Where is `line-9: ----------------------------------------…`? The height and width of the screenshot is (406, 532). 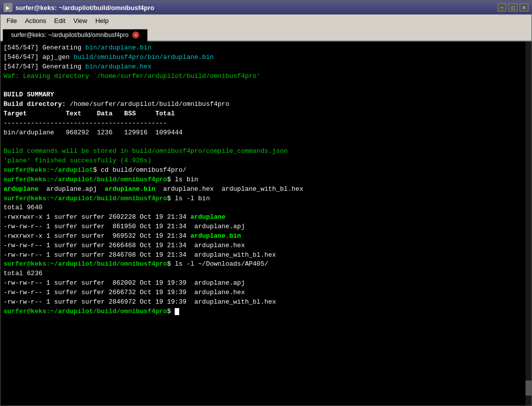 line-9: ----------------------------------------… is located at coordinates (263, 124).